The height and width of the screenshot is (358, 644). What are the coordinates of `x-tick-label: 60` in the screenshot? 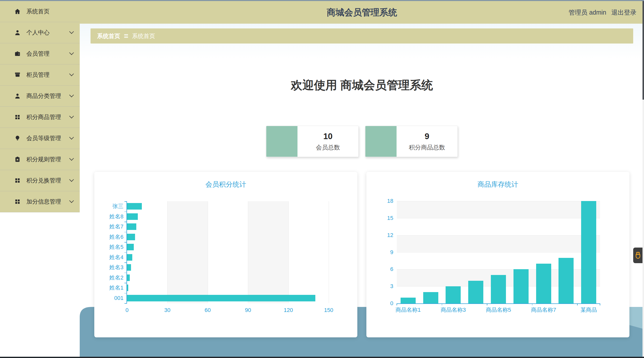 It's located at (208, 310).